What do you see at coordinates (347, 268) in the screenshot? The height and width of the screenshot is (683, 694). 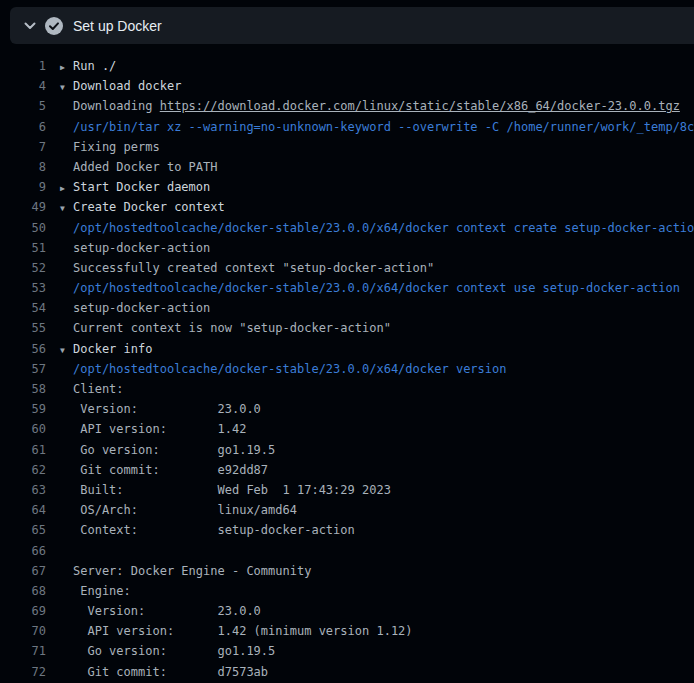 I see `log-row: 52Successfully created context "setup-do…` at bounding box center [347, 268].